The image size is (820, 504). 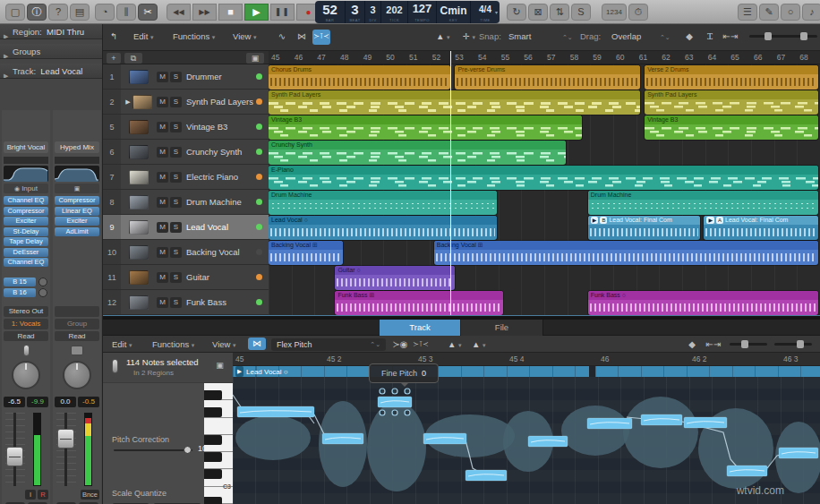 I want to click on track-header-crunchy-synth: 6MSCrunchy Synth, so click(x=186, y=152).